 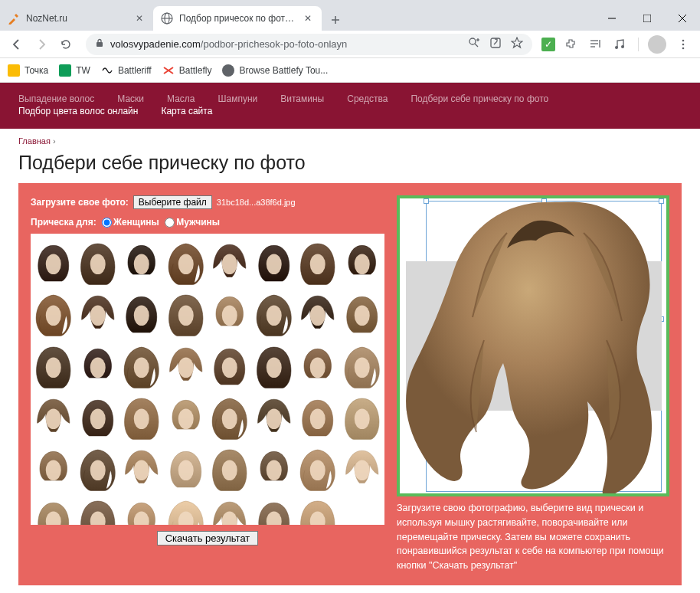 What do you see at coordinates (28, 70) in the screenshot?
I see `bookmark-tochka: Точка` at bounding box center [28, 70].